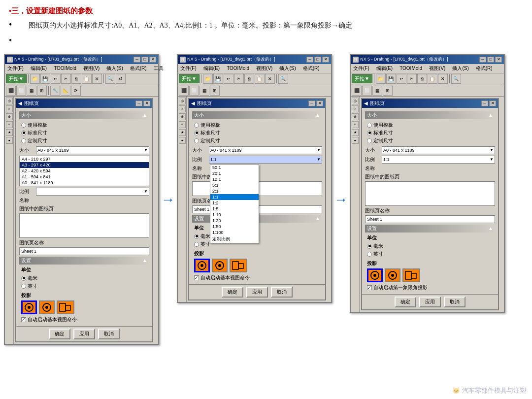 The image size is (532, 399). What do you see at coordinates (257, 278) in the screenshot?
I see `checkbox-auto-2: ✓ 自动启动基本视图命令` at bounding box center [257, 278].